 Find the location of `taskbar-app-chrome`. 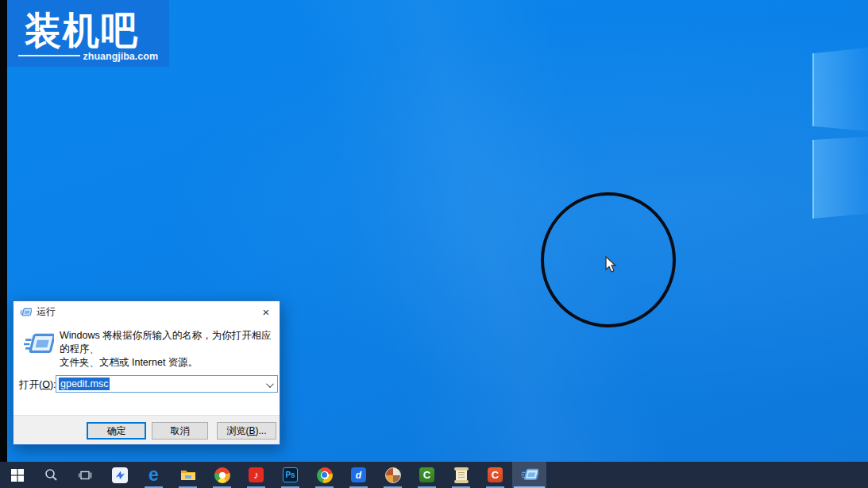

taskbar-app-chrome is located at coordinates (324, 475).